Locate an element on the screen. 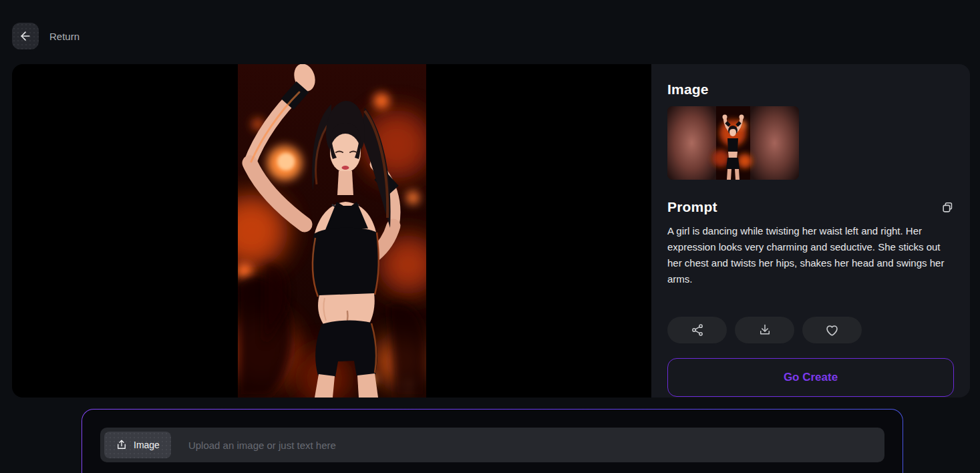 This screenshot has height=473, width=980. go-create-button: Go Create is located at coordinates (811, 377).